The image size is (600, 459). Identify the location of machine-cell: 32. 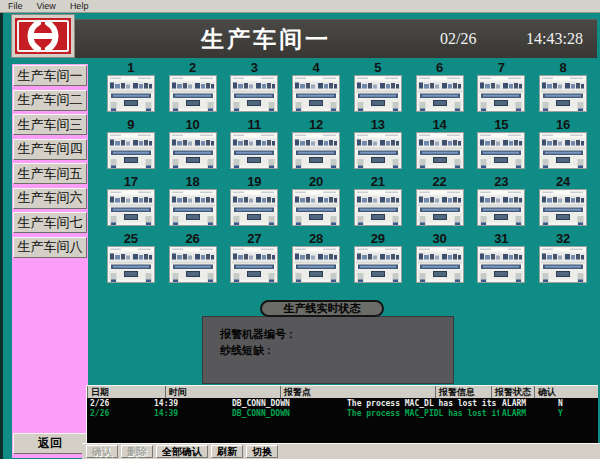
(563, 260).